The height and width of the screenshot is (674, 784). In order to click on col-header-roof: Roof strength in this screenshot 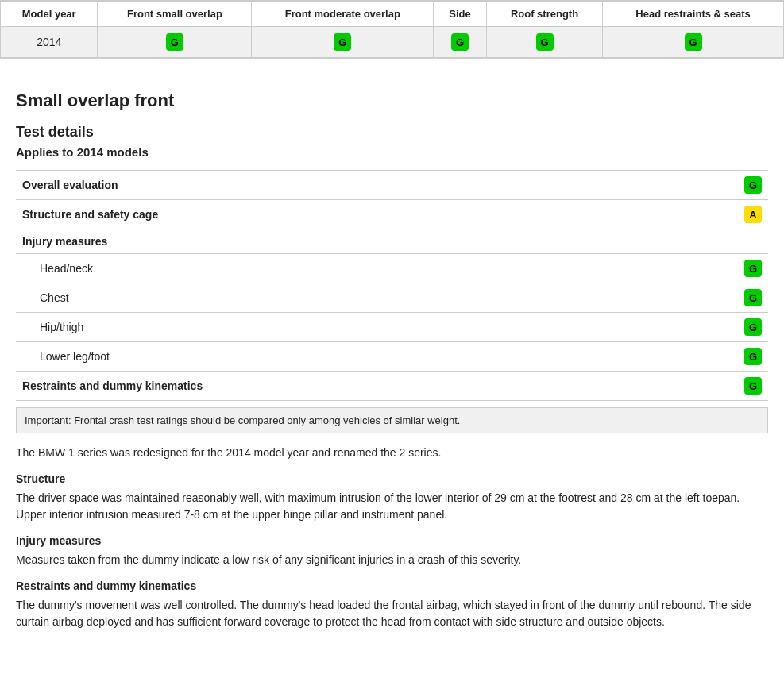, I will do `click(544, 14)`.